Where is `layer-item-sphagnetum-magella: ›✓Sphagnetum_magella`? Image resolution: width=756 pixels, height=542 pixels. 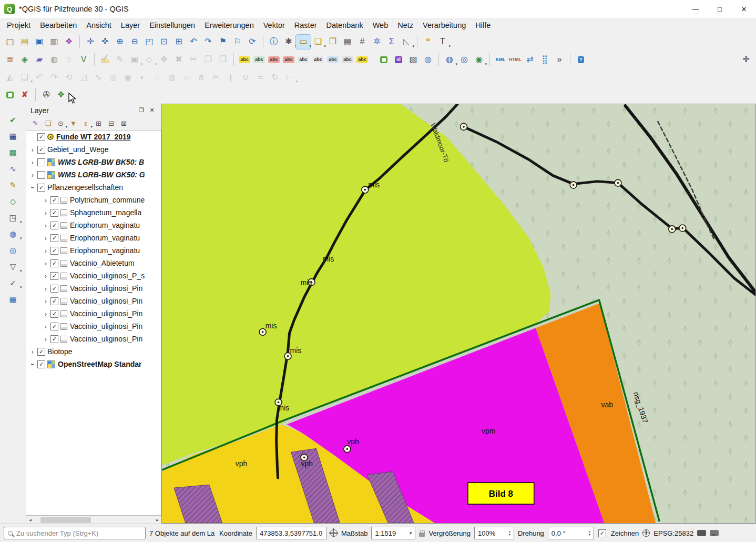 layer-item-sphagnetum-magella: ›✓Sphagnetum_magella is located at coordinates (94, 213).